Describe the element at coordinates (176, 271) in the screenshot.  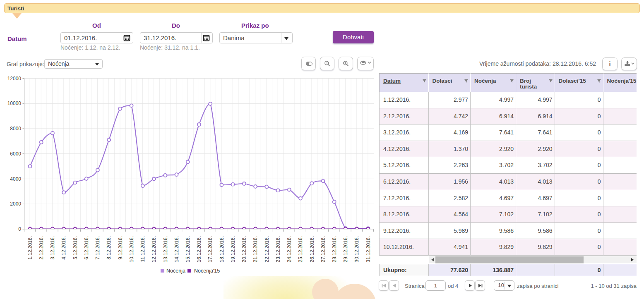
I see `svg-text: Noćenja` at that location.